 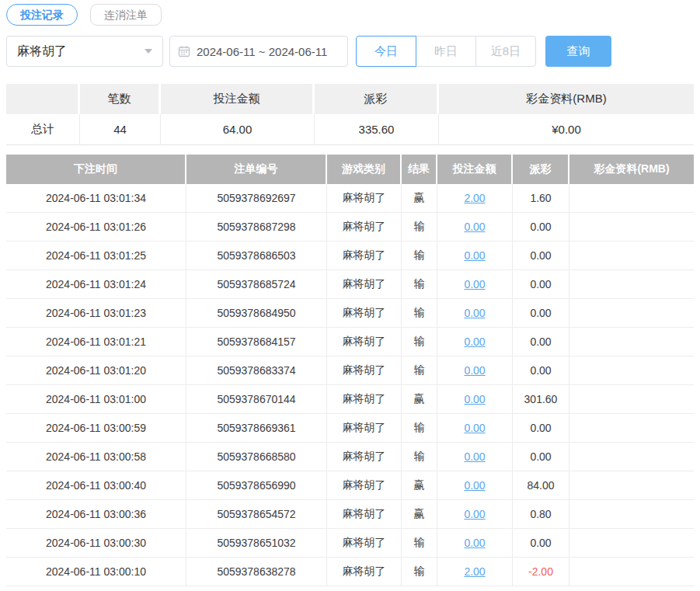 What do you see at coordinates (85, 51) in the screenshot?
I see `game-select: 麻将胡了` at bounding box center [85, 51].